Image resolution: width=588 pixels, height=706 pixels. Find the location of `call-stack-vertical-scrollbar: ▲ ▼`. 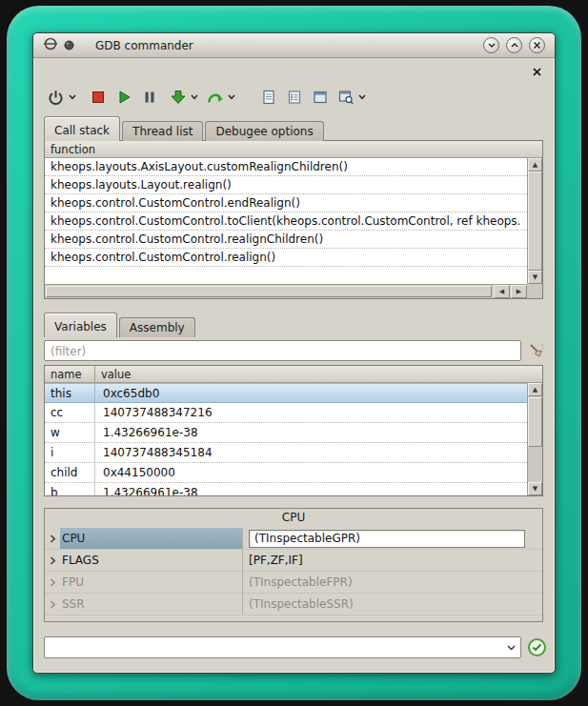

call-stack-vertical-scrollbar: ▲ ▼ is located at coordinates (535, 221).